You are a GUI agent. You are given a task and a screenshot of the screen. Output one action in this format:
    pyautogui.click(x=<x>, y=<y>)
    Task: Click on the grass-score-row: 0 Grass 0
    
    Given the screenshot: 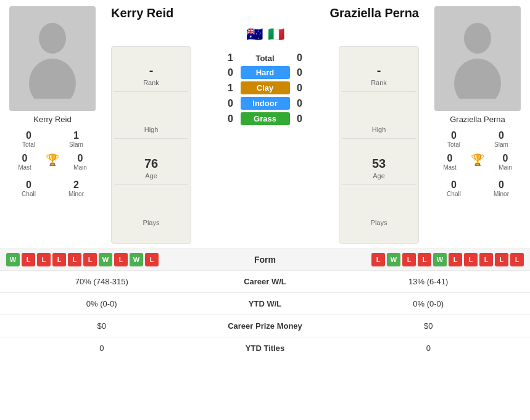 What is the action you would take?
    pyautogui.click(x=265, y=118)
    